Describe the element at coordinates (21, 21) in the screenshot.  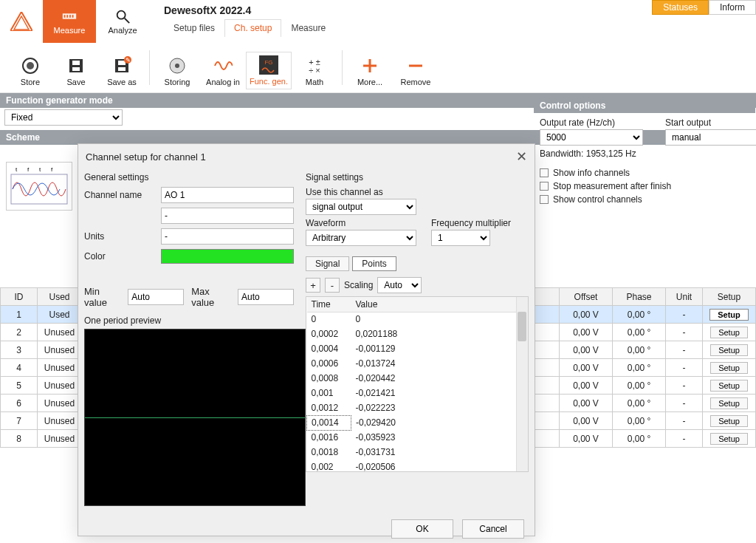
I see `app-logo` at that location.